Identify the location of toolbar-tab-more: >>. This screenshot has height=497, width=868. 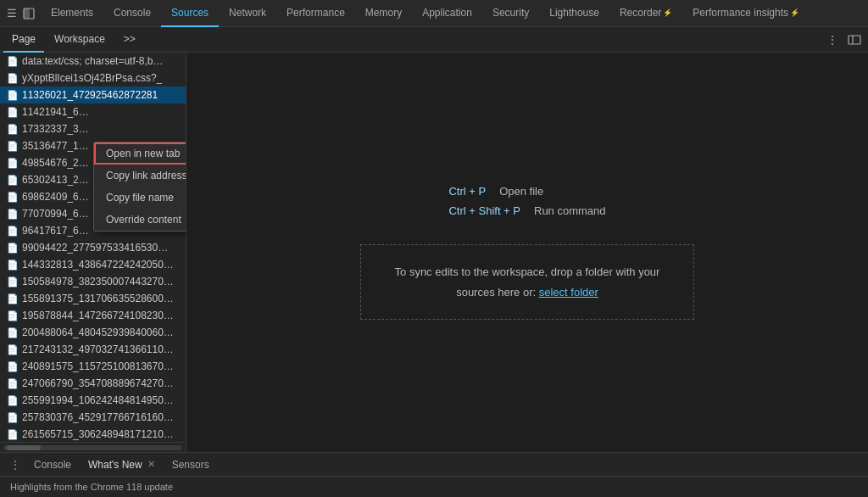
(130, 40).